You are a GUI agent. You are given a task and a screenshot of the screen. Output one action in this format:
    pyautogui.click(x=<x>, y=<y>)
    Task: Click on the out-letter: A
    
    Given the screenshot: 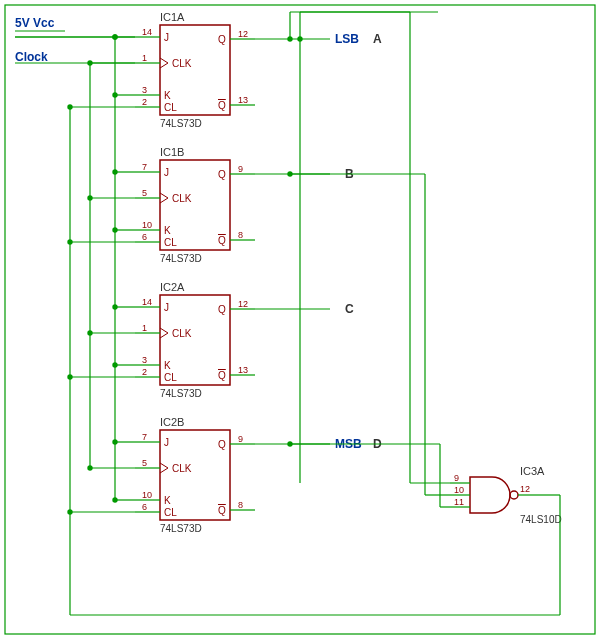 What is the action you would take?
    pyautogui.click(x=378, y=39)
    